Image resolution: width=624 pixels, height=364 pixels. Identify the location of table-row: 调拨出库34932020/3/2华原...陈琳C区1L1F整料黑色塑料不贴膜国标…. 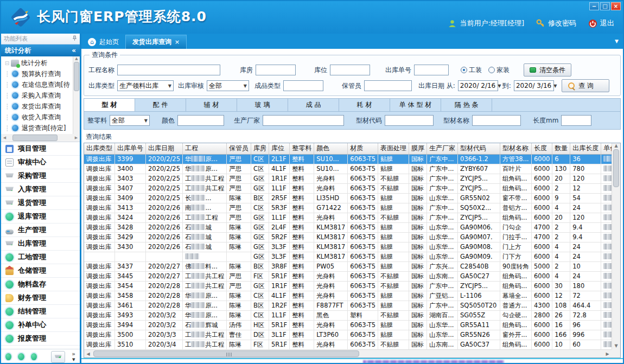
(348, 315).